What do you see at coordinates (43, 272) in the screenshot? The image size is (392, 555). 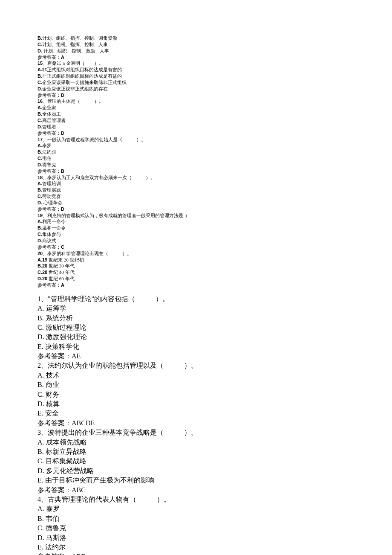 I see `opt-prefix: C.20` at bounding box center [43, 272].